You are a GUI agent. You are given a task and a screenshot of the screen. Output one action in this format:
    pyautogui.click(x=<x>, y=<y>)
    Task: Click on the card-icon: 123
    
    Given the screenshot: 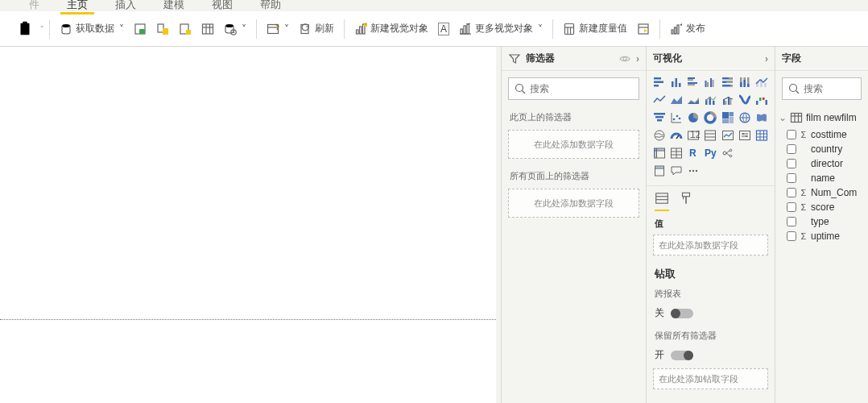 What is the action you would take?
    pyautogui.click(x=694, y=135)
    